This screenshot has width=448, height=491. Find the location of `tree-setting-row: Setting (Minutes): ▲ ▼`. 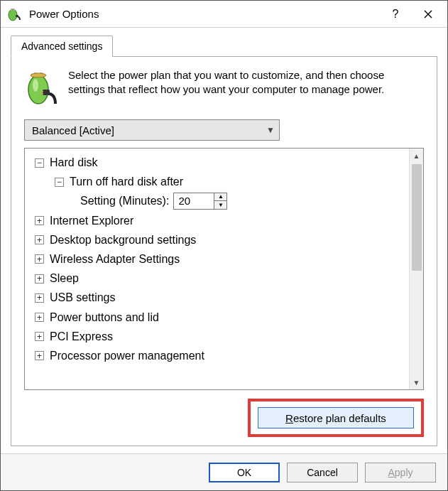

tree-setting-row: Setting (Minutes): ▲ ▼ is located at coordinates (219, 200).